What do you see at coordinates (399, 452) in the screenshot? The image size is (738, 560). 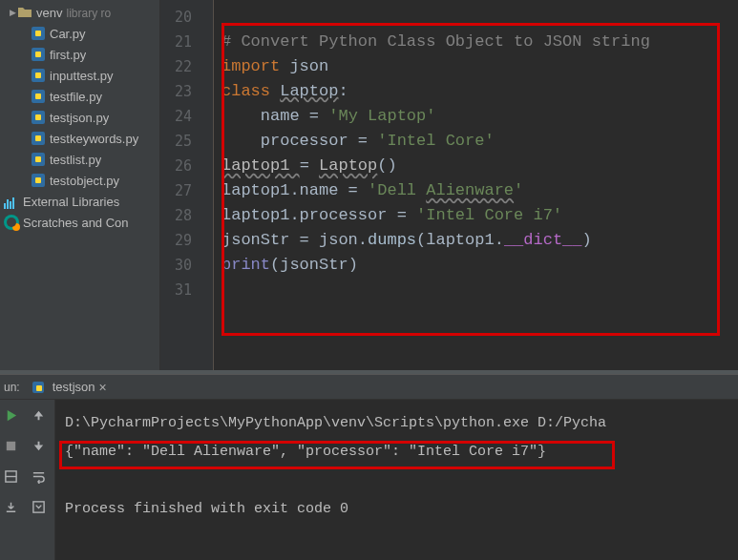 I see `console-line: {"name": "Dell Alienware", "processor": …` at bounding box center [399, 452].